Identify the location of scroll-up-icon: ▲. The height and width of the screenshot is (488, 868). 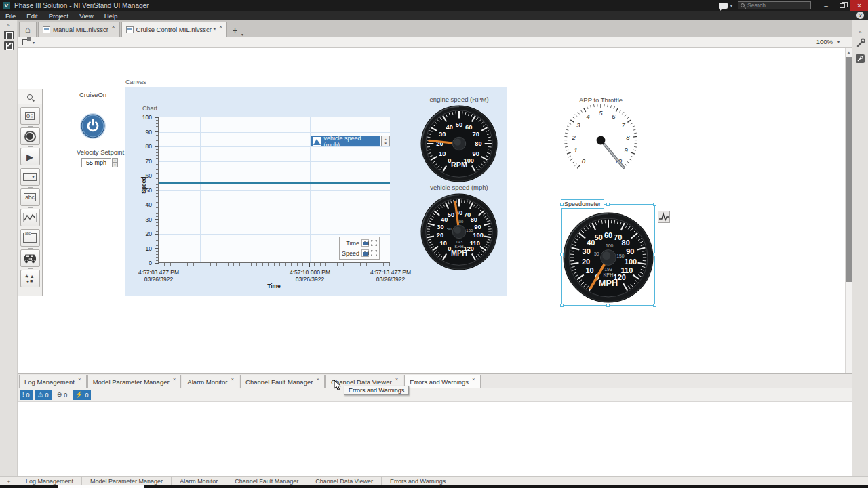
(849, 52).